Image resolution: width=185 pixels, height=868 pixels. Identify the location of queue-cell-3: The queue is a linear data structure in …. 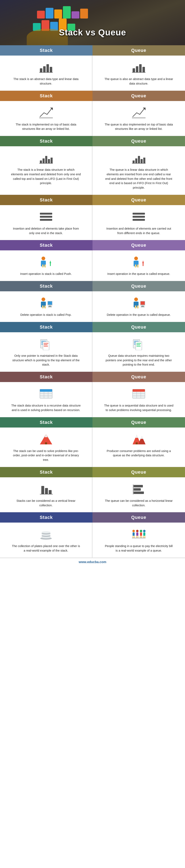
(139, 170).